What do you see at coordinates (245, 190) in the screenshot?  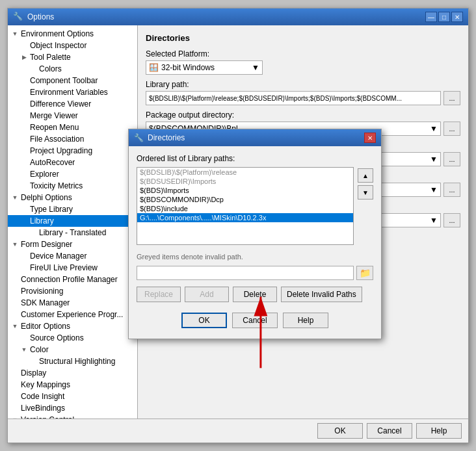 I see `list-item: $(BDS)\Imports` at bounding box center [245, 190].